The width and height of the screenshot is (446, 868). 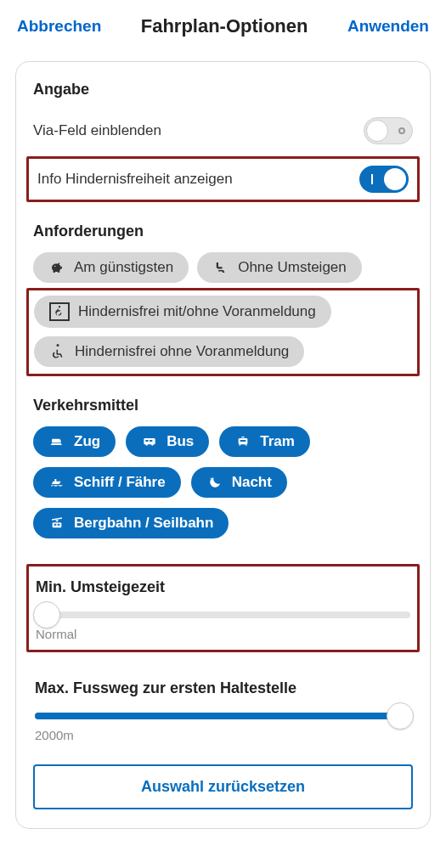 I want to click on chip-zug: Zug, so click(x=75, y=442).